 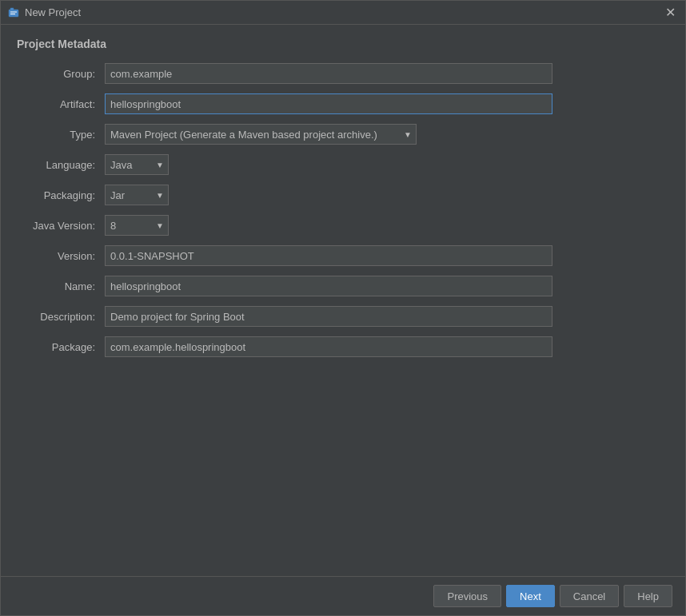 What do you see at coordinates (137, 225) in the screenshot?
I see `java-version-select-wrapper: 8 11 17 ▼` at bounding box center [137, 225].